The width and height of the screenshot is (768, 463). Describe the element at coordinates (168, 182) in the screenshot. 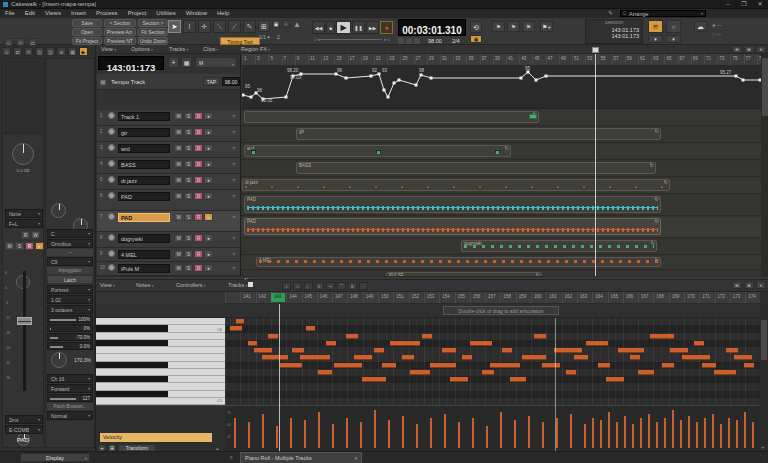

I see `track-row-dr-jazz: 5dr.jazzMSR●≑` at that location.